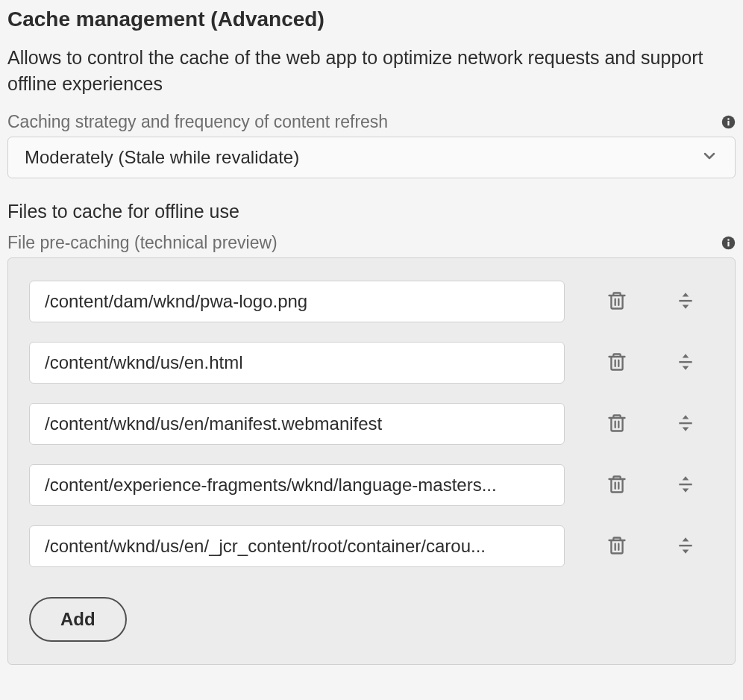  I want to click on section-description: Allows to control the cache of the web a…, so click(372, 71).